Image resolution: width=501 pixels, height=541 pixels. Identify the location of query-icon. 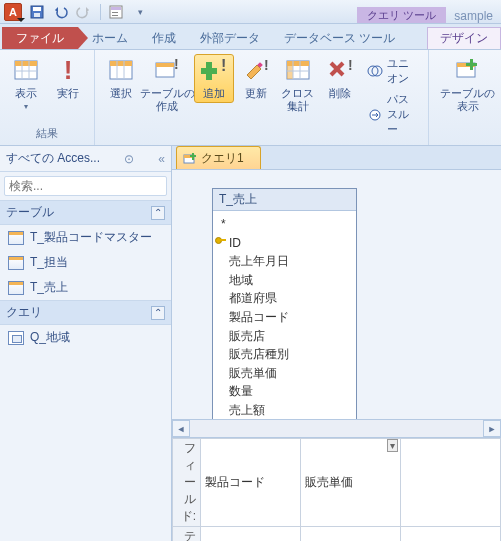
(16, 338).